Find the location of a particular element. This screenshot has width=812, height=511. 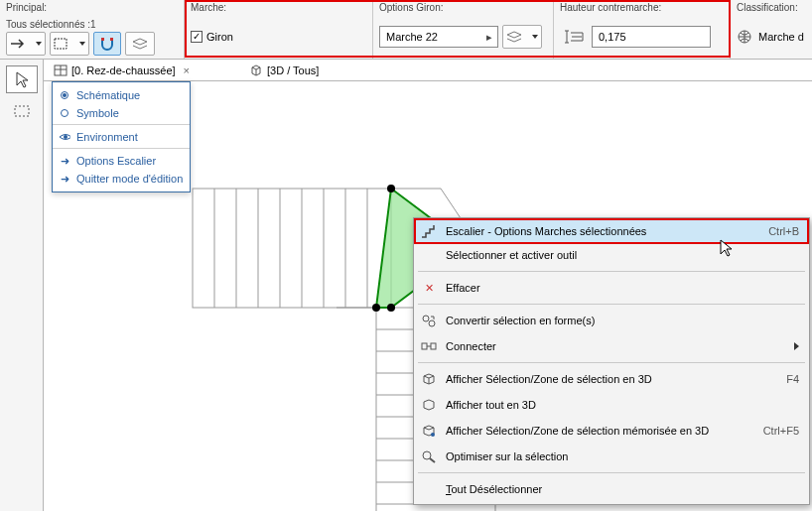

ctx-effacer: ✕ Effacer is located at coordinates (611, 288).